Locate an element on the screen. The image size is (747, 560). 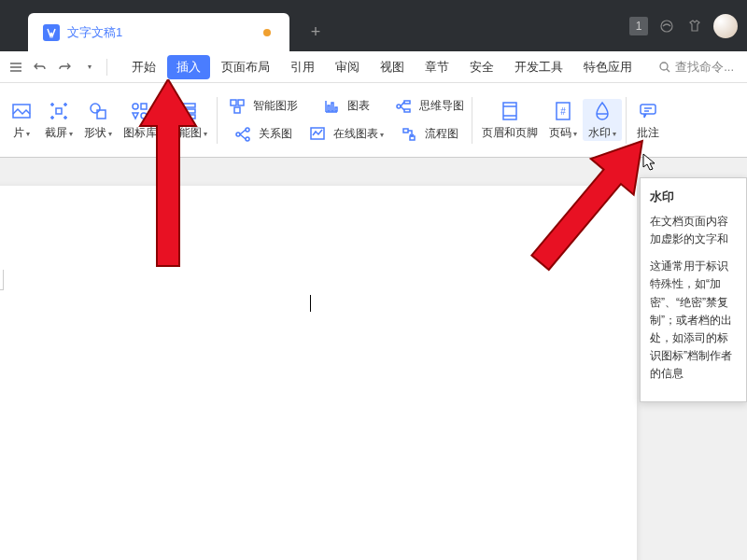
notification-badge: 1 is located at coordinates (639, 26).